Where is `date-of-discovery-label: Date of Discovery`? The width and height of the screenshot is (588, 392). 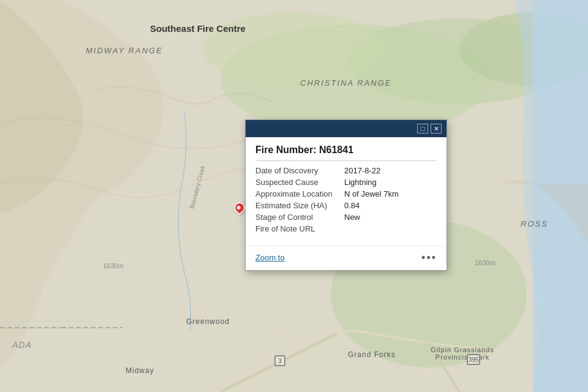
date-of-discovery-label: Date of Discovery is located at coordinates (300, 170).